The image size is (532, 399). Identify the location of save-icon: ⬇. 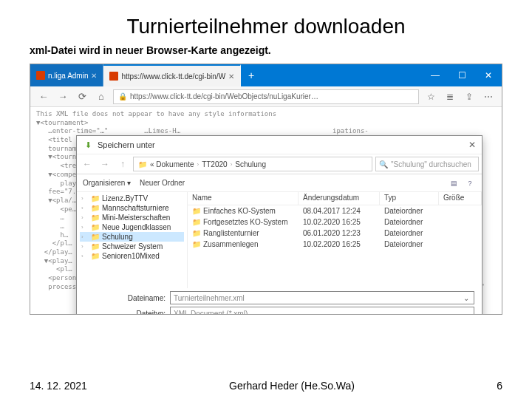
(88, 145).